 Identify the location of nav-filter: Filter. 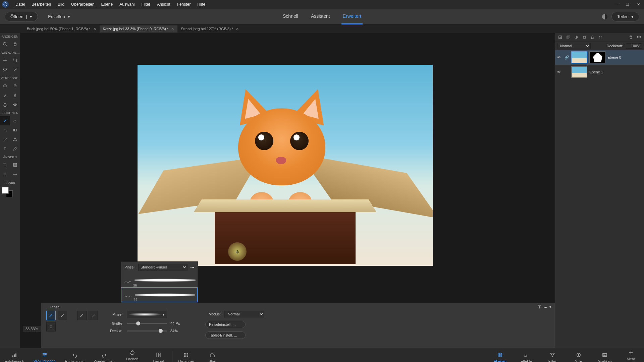
(552, 355).